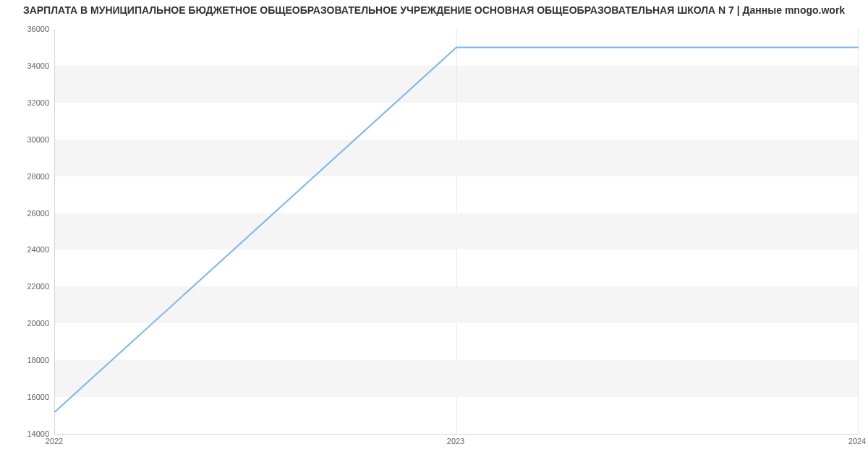  Describe the element at coordinates (27, 360) in the screenshot. I see `y-tick-label: 18000` at that location.